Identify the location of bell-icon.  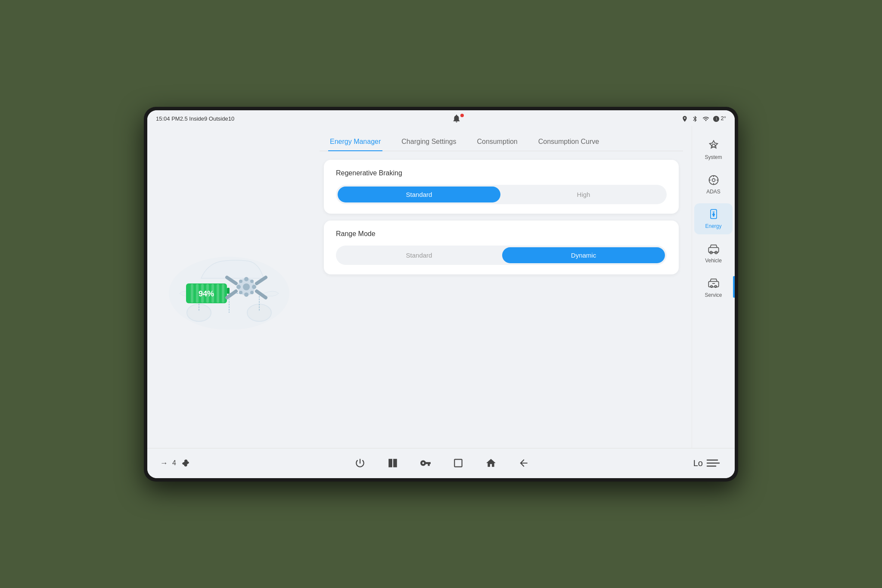
(457, 118).